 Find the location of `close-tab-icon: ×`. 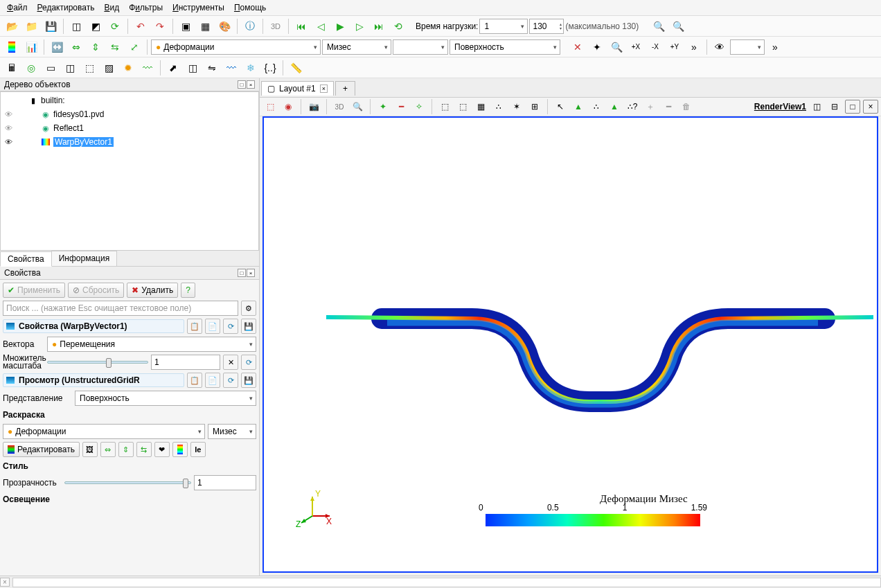

close-tab-icon: × is located at coordinates (324, 89).